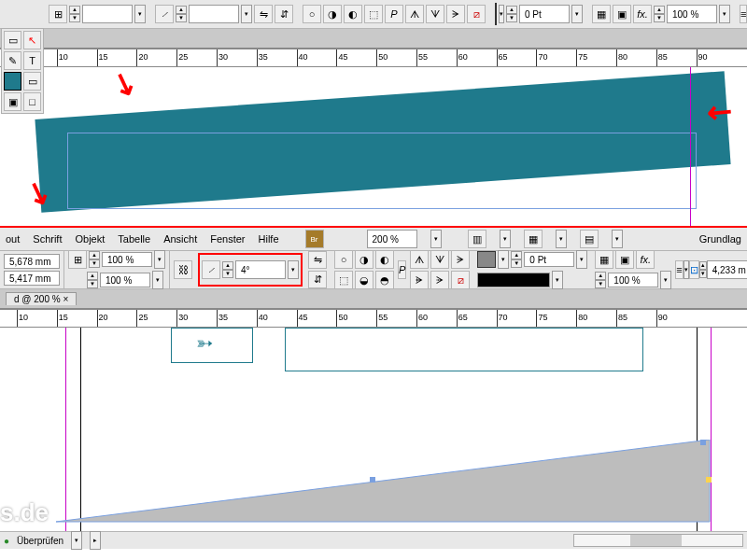 This screenshot has width=747, height=560. Describe the element at coordinates (13, 40) in the screenshot. I see `selection-tool-icon: ▭` at that location.